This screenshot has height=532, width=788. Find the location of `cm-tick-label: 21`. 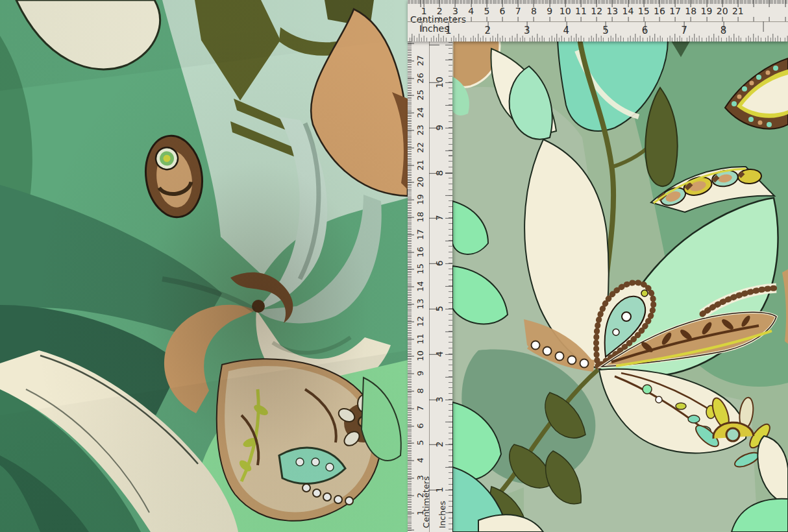

cm-tick-label: 21 is located at coordinates (738, 11).